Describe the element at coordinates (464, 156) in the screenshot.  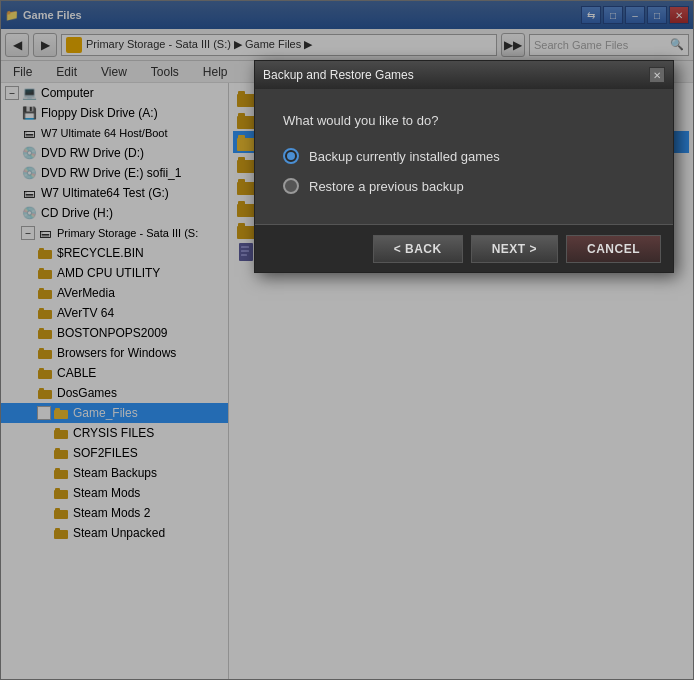
I see `modal-body: What would you like to do? Backup curren…` at that location.